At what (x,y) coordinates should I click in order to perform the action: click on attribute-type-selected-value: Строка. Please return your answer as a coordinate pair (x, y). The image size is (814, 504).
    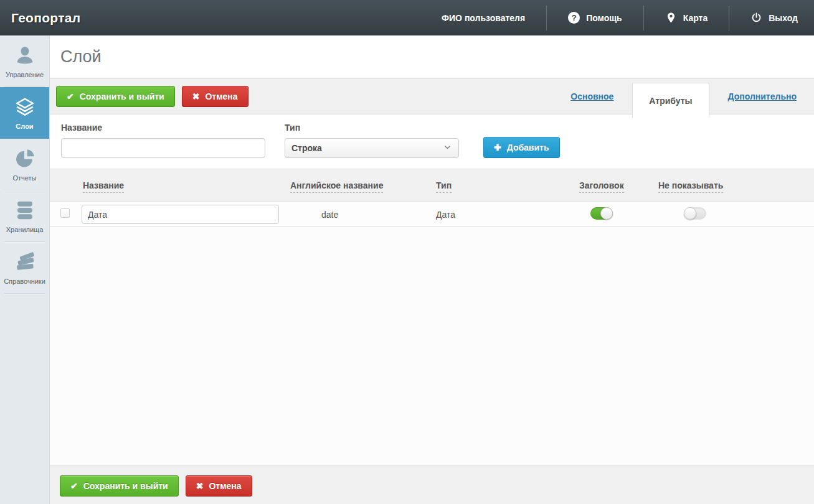
    Looking at the image, I should click on (306, 148).